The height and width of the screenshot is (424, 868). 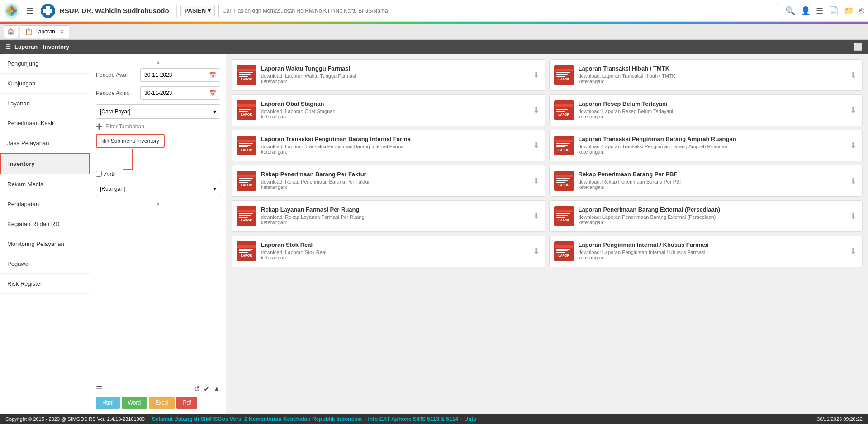 What do you see at coordinates (116, 75) in the screenshot?
I see `periode-awal-label: Periode Awal:` at bounding box center [116, 75].